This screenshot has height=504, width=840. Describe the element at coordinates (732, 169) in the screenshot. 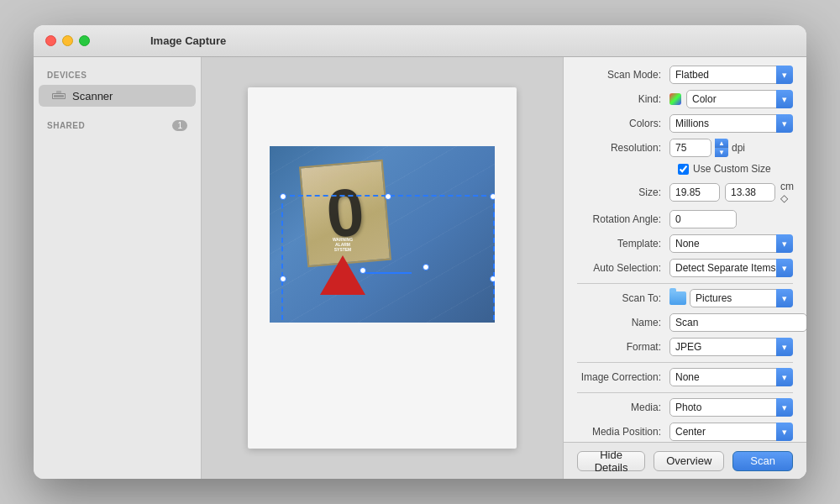

I see `custom-size-text: Use Custom Size` at that location.